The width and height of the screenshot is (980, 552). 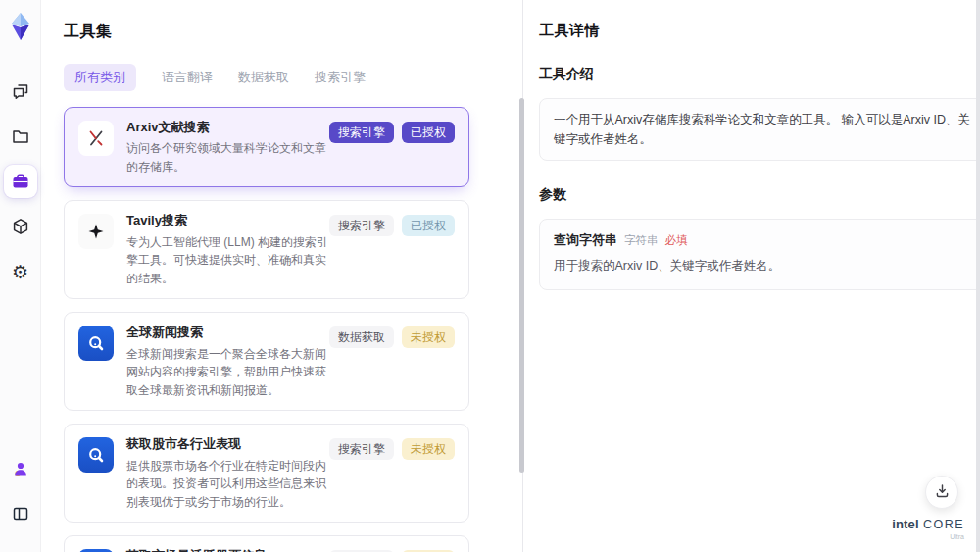 I want to click on sidebar-item-files, so click(x=21, y=136).